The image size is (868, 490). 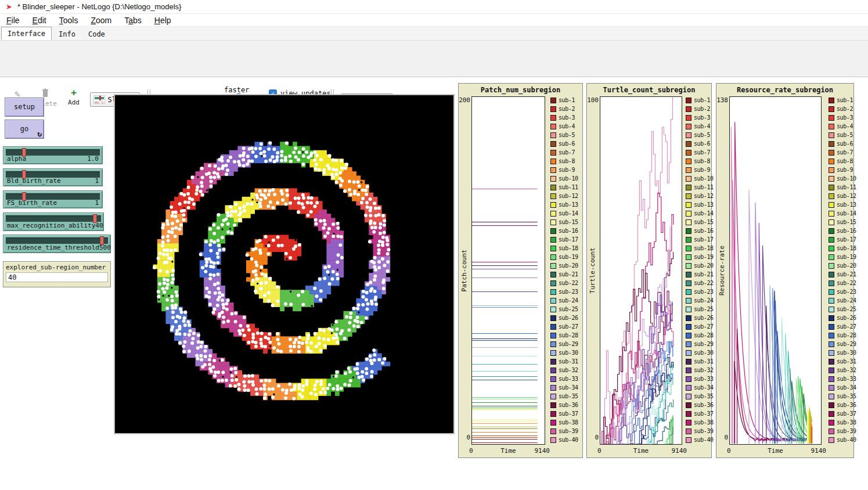 What do you see at coordinates (101, 20) in the screenshot?
I see `menu-item-zoom: Zoom` at bounding box center [101, 20].